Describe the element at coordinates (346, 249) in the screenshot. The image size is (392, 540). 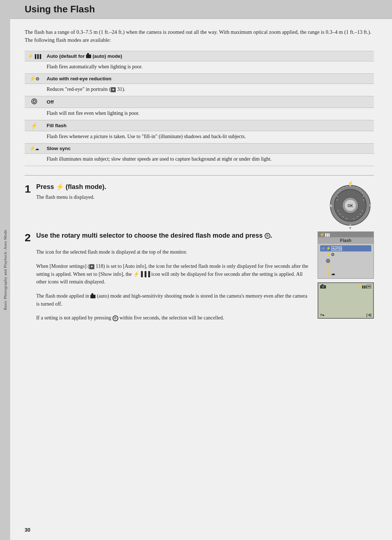
I see `flash-menu-item-auto: ◁ ⚡AUTO` at that location.